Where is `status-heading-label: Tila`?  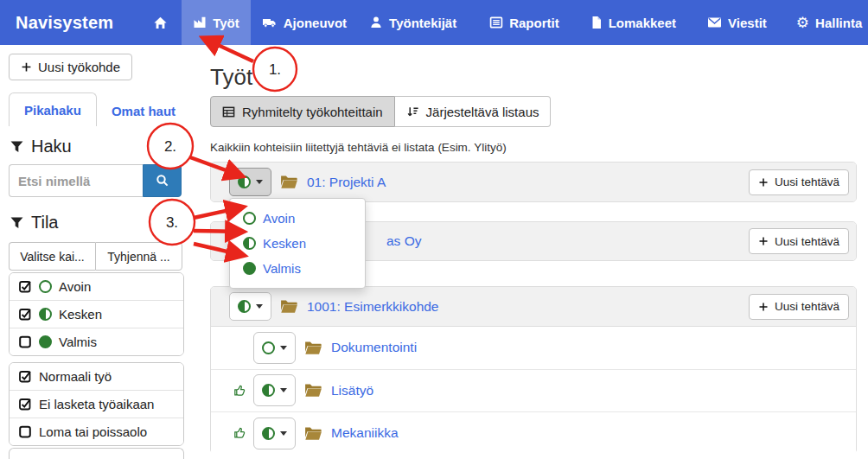
status-heading-label: Tila is located at coordinates (45, 223).